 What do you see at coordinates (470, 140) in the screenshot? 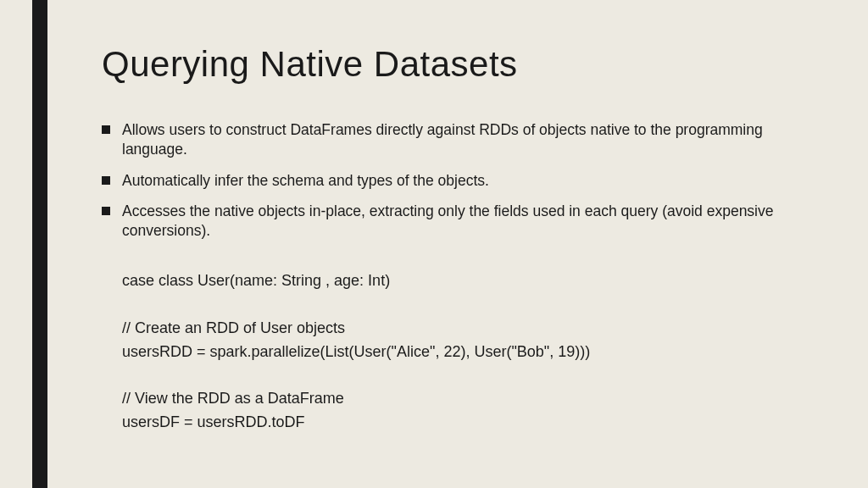
I see `bullet-text: Allows users to construct DataFrames dir…` at bounding box center [470, 140].